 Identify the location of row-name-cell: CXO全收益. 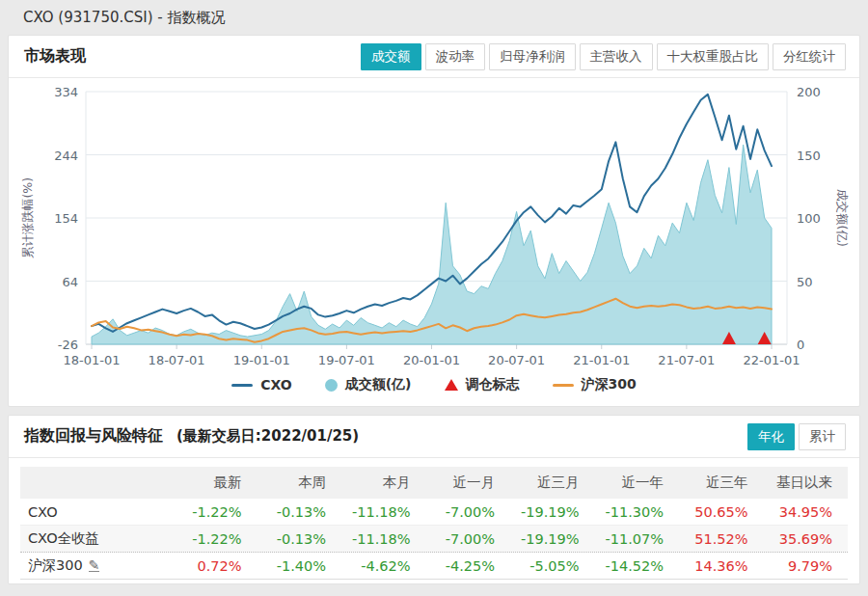
(96, 538).